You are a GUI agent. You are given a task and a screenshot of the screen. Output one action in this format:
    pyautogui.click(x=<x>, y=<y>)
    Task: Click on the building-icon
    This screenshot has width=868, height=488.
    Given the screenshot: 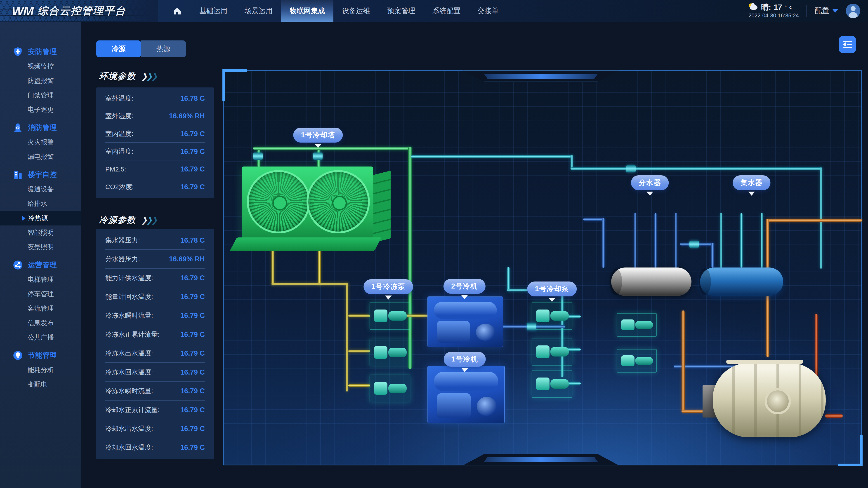 What is the action you would take?
    pyautogui.click(x=18, y=174)
    